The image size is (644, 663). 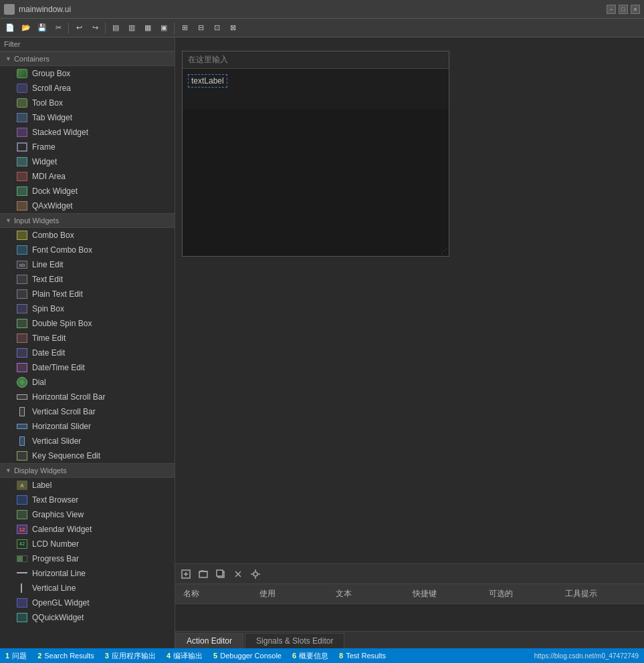 I want to click on item-textedit: Text Edit, so click(x=87, y=279).